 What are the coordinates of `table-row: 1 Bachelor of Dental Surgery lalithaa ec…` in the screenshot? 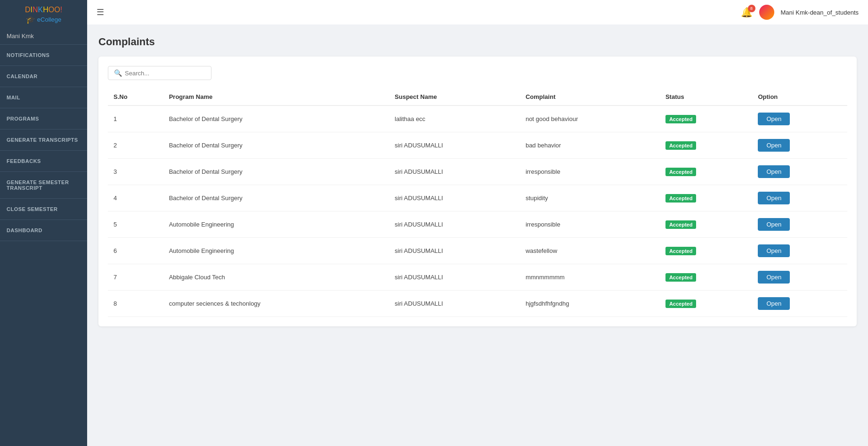 It's located at (478, 119).